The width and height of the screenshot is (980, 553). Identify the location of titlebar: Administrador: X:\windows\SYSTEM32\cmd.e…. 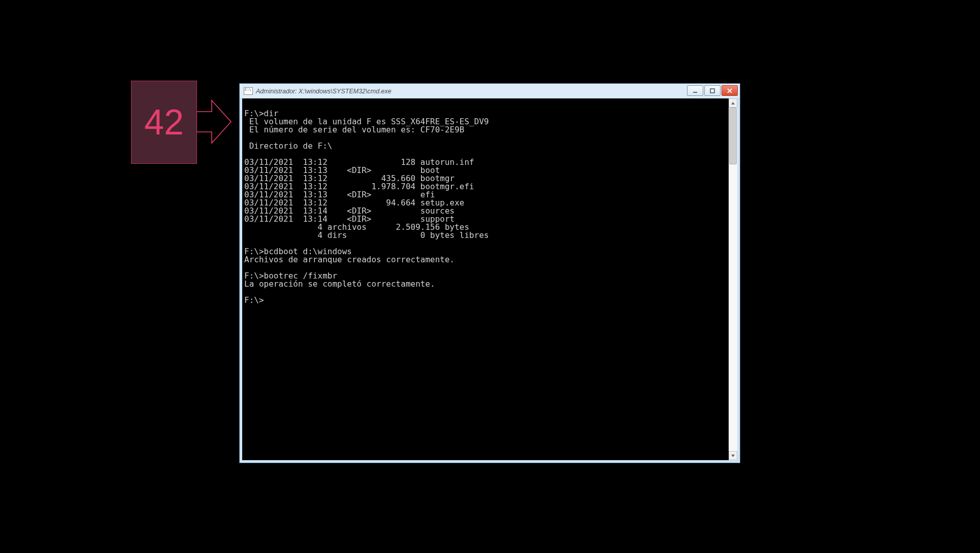
(489, 91).